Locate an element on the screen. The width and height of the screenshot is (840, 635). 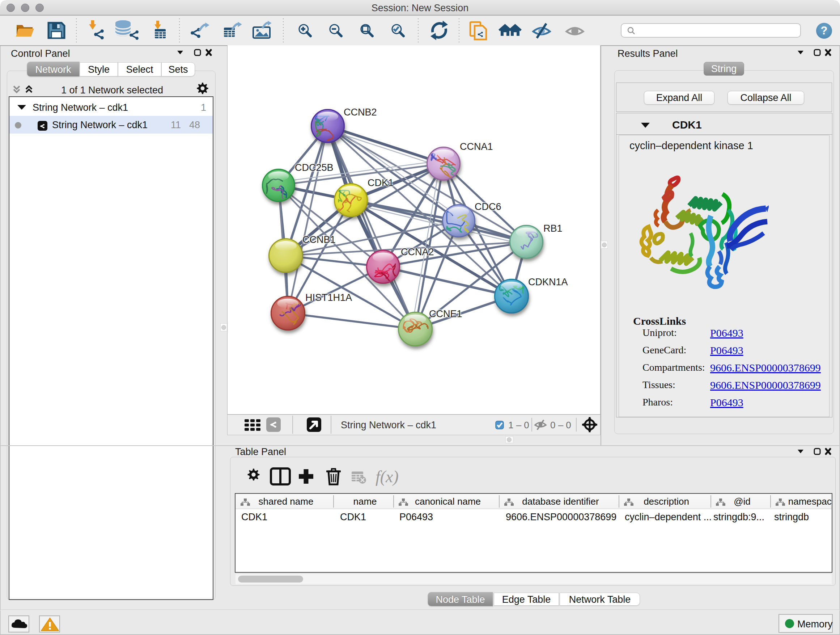
svg-text: @id is located at coordinates (742, 502).